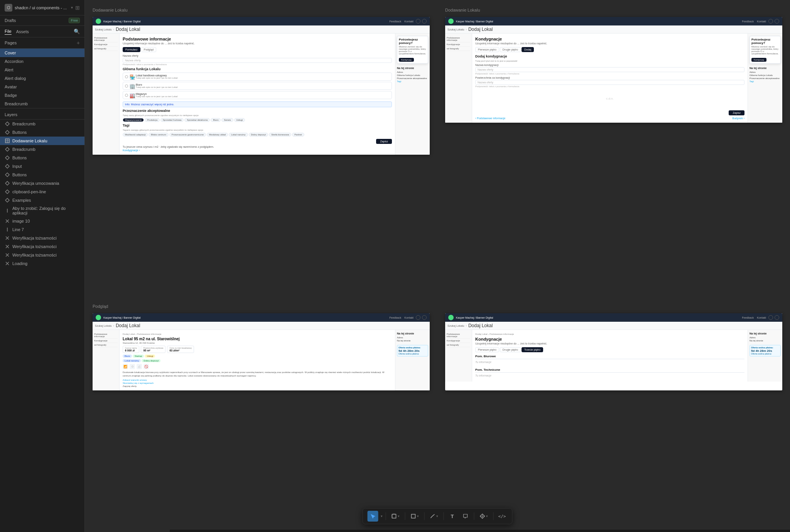 This screenshot has width=790, height=532. What do you see at coordinates (487, 350) in the screenshot?
I see `tab-pierwsze-2: Pierwsze piętro` at bounding box center [487, 350].